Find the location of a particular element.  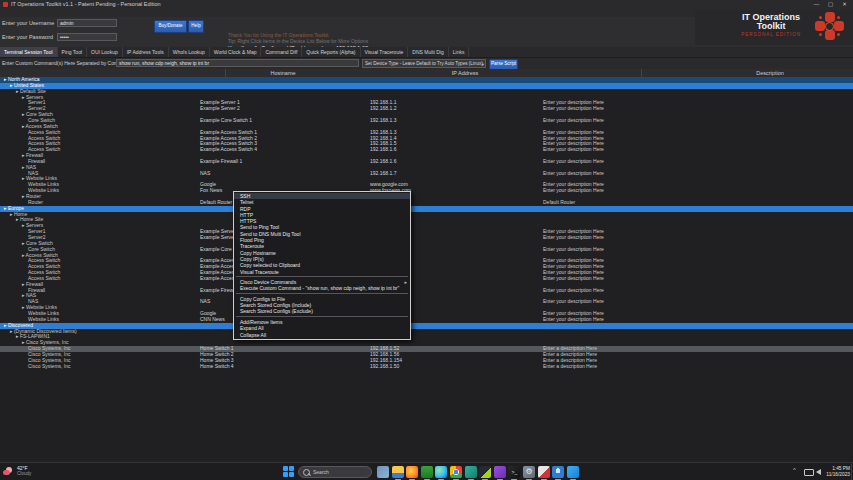

window-title: IT Operations Toolkit v1.1 - Patent Pend… is located at coordinates (86, 4).